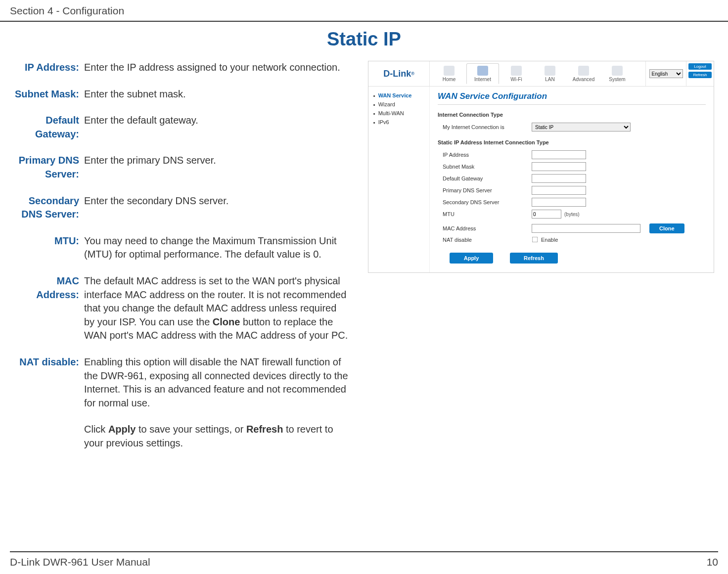 This screenshot has width=728, height=574. Describe the element at coordinates (96, 429) in the screenshot. I see `text: Click` at that location.